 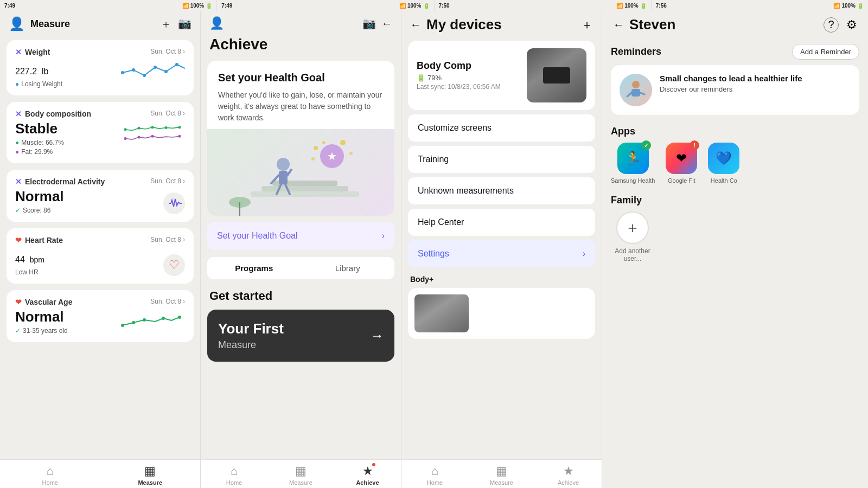 I want to click on user-icon-2: 👤, so click(x=217, y=23).